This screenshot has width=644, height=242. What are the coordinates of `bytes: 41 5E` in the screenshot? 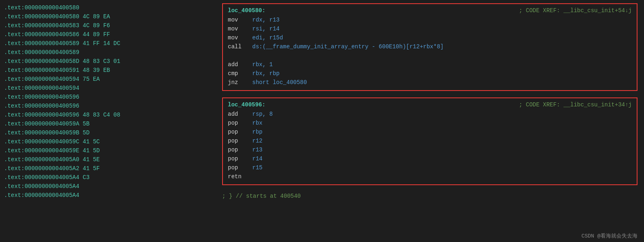 It's located at (91, 160).